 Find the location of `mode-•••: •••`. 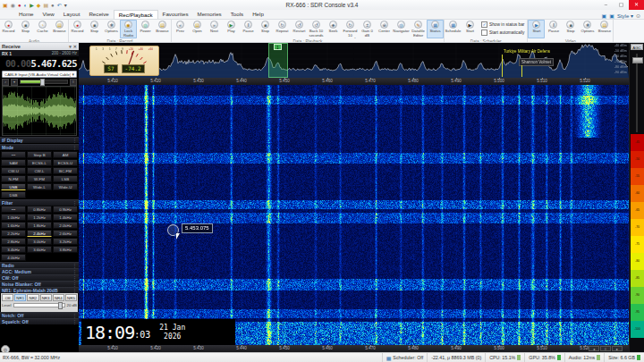

mode-•••: ••• is located at coordinates (13, 155).